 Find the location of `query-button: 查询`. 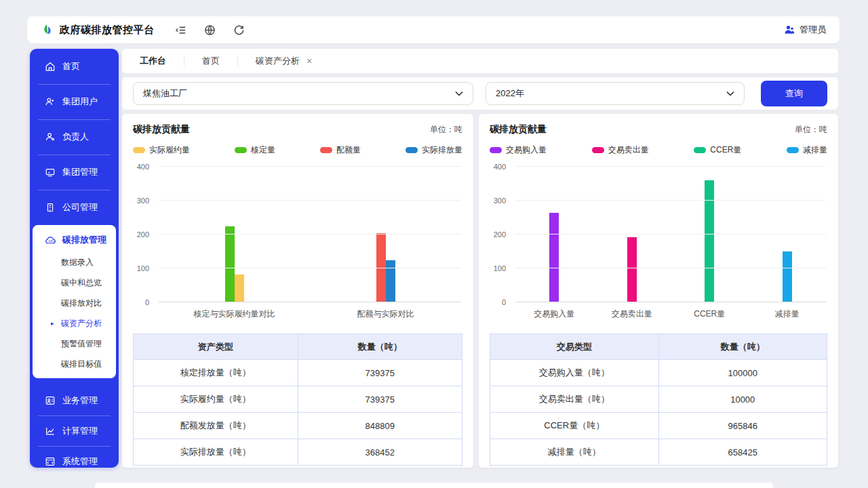

query-button: 查询 is located at coordinates (794, 94).